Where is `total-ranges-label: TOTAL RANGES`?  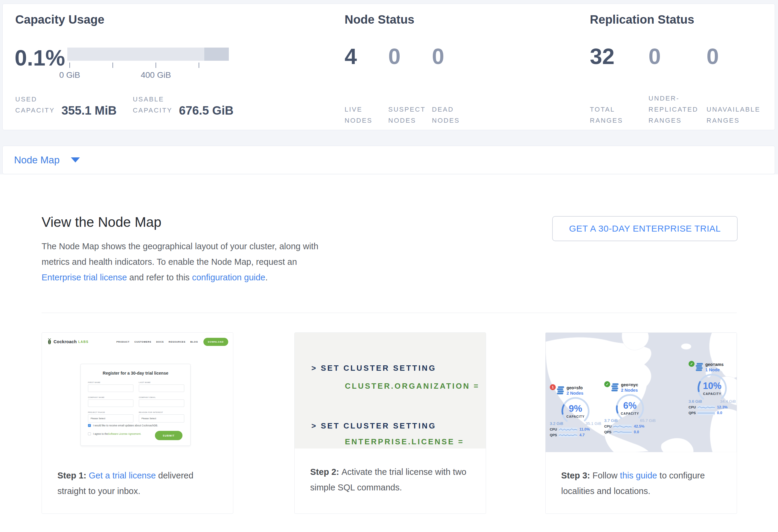
total-ranges-label: TOTAL RANGES is located at coordinates (619, 115).